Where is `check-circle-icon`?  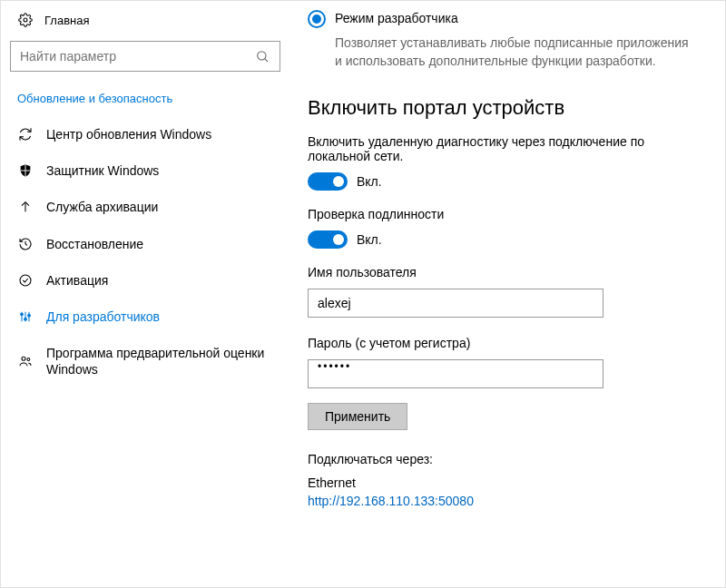
check-circle-icon is located at coordinates (25, 280).